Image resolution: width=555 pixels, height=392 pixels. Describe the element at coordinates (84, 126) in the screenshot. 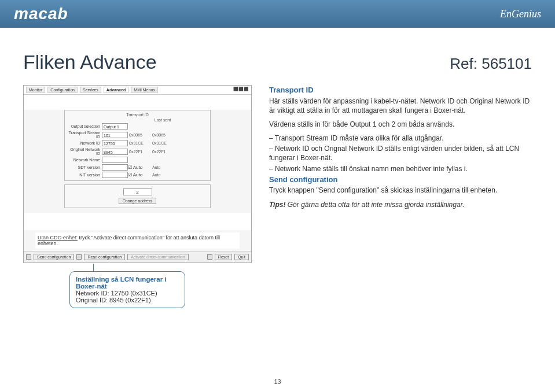

I see `lbl-output: Output selection` at that location.